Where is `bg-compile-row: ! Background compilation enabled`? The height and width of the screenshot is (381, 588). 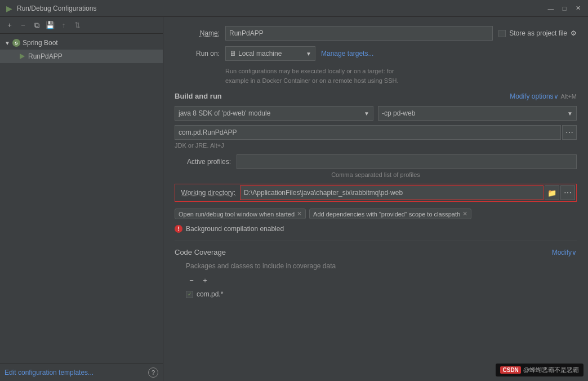 bg-compile-row: ! Background compilation enabled is located at coordinates (376, 229).